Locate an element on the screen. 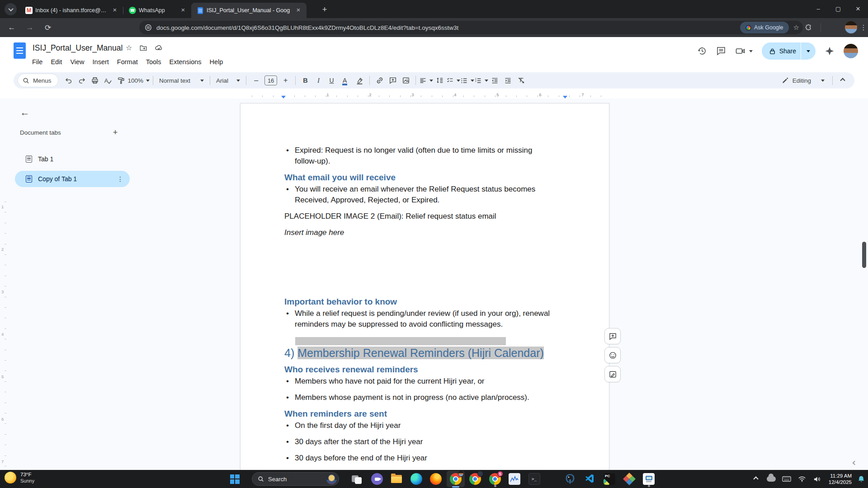  taskbar-libreoffice-icon is located at coordinates (629, 479).